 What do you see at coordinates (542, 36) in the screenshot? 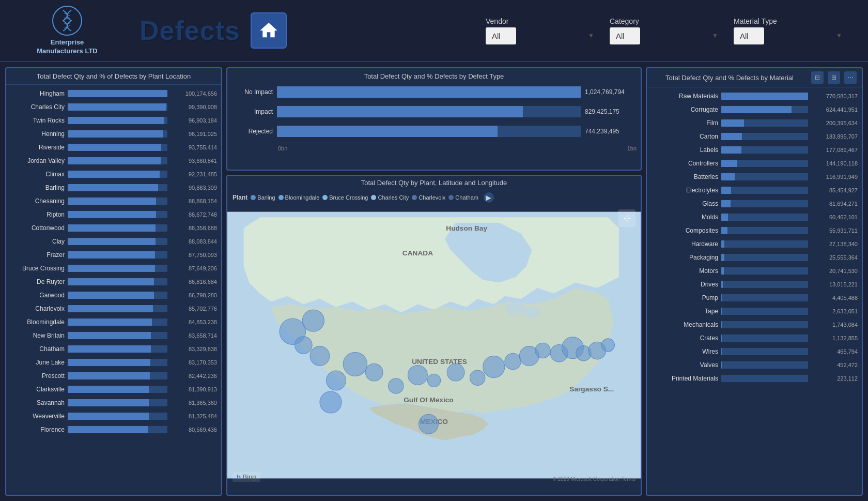
I see `vendor-select-wrapper: All` at bounding box center [542, 36].